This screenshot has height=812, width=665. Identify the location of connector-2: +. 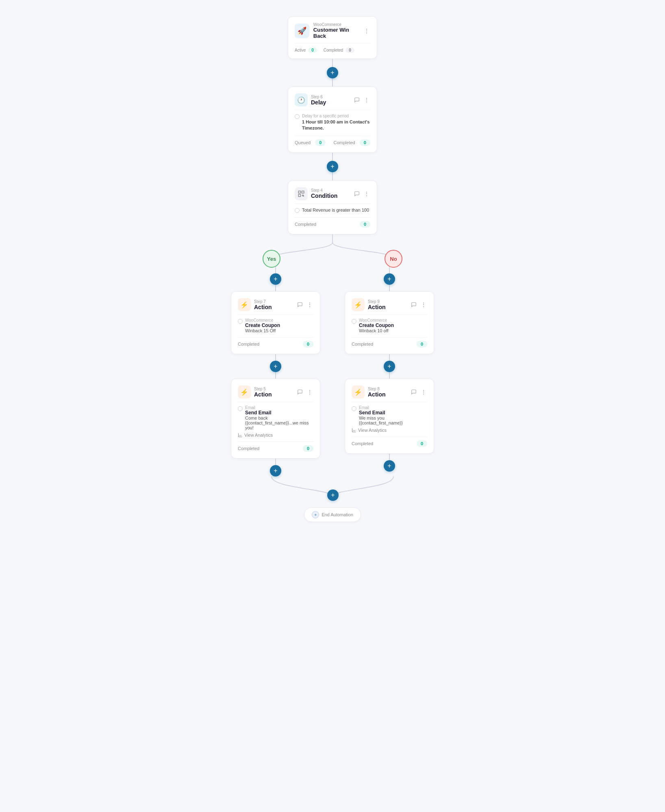
(332, 167).